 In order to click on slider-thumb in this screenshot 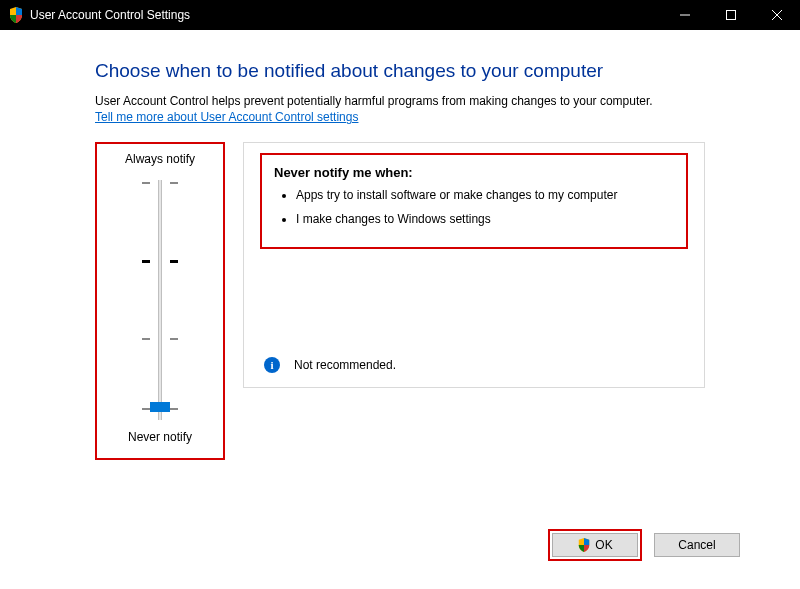, I will do `click(160, 407)`.